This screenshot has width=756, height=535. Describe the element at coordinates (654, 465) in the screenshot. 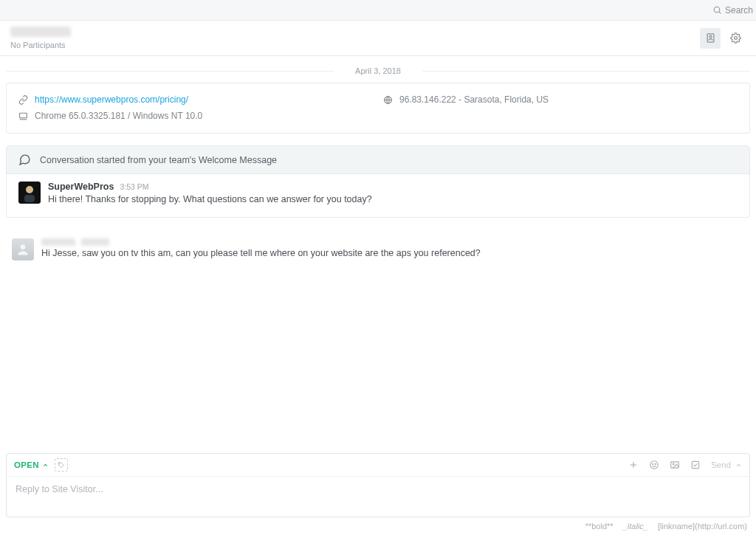

I see `emoji-button` at that location.